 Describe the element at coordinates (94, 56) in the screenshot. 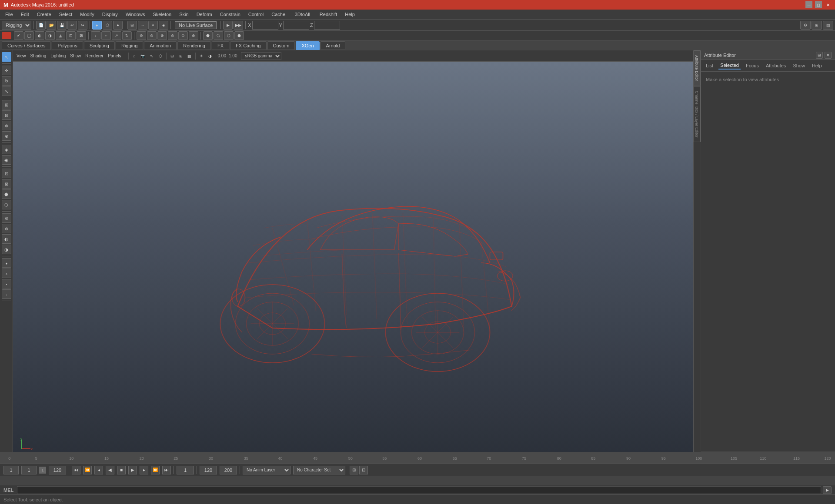

I see `renderer-menu: Renderer` at that location.